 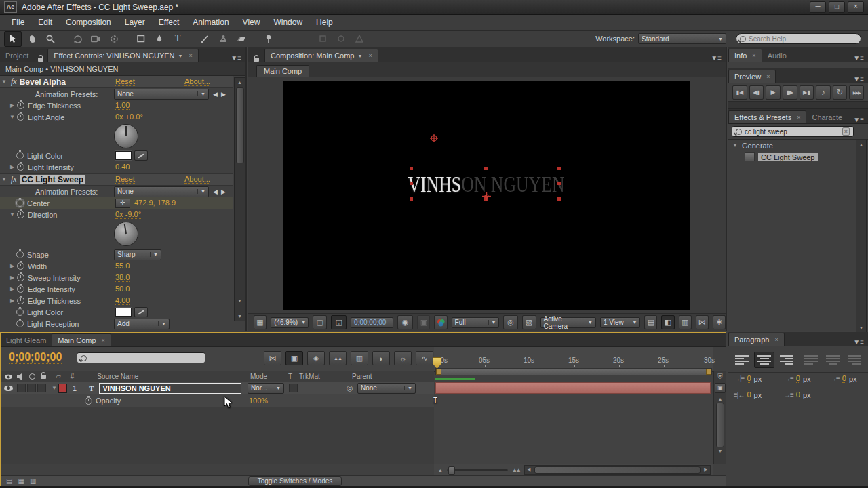 What do you see at coordinates (323, 39) in the screenshot?
I see `axis-mode-local-icon` at bounding box center [323, 39].